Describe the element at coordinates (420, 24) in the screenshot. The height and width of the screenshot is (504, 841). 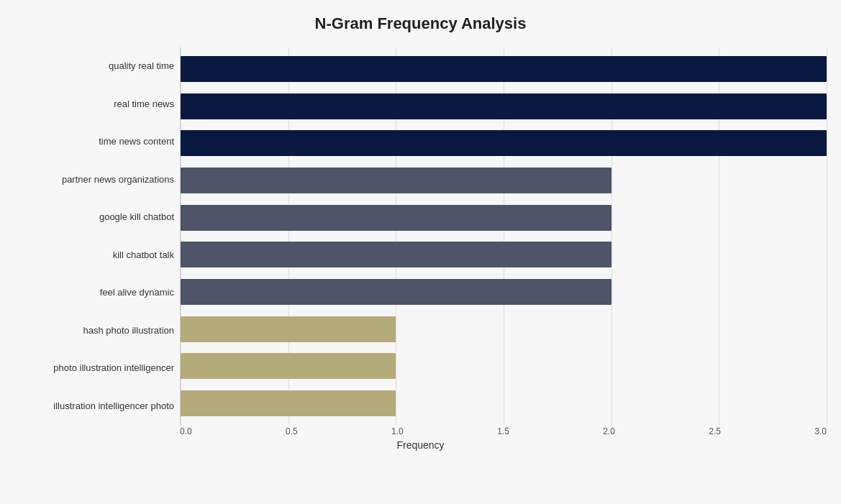
I see `chart-title: N-Gram Frequency Analysis` at that location.